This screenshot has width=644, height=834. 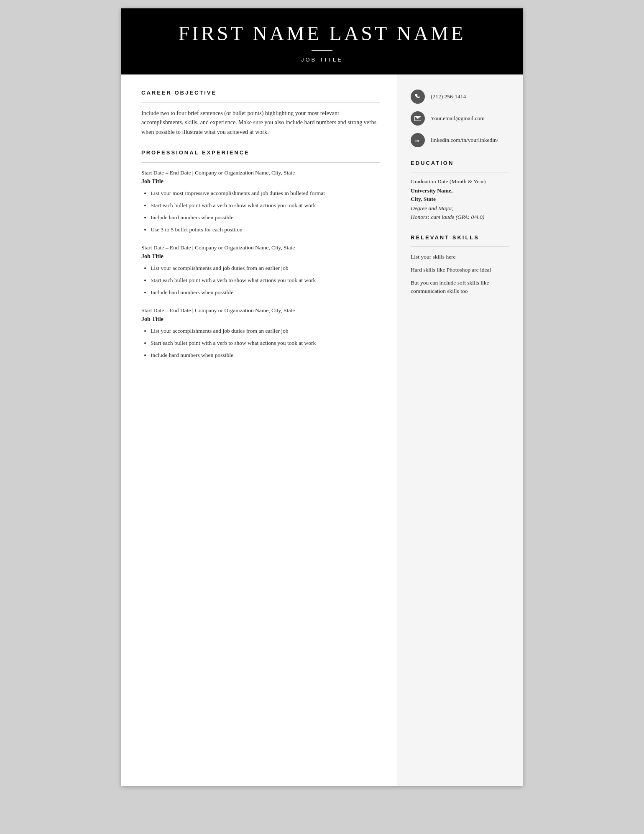 I want to click on skills-title: RELEVANT SKILLS, so click(x=460, y=238).